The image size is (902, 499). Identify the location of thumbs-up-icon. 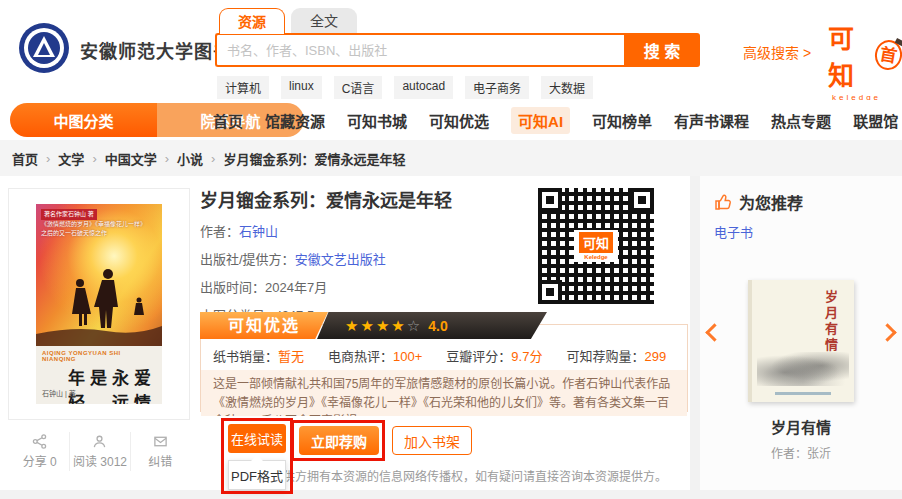
(723, 202).